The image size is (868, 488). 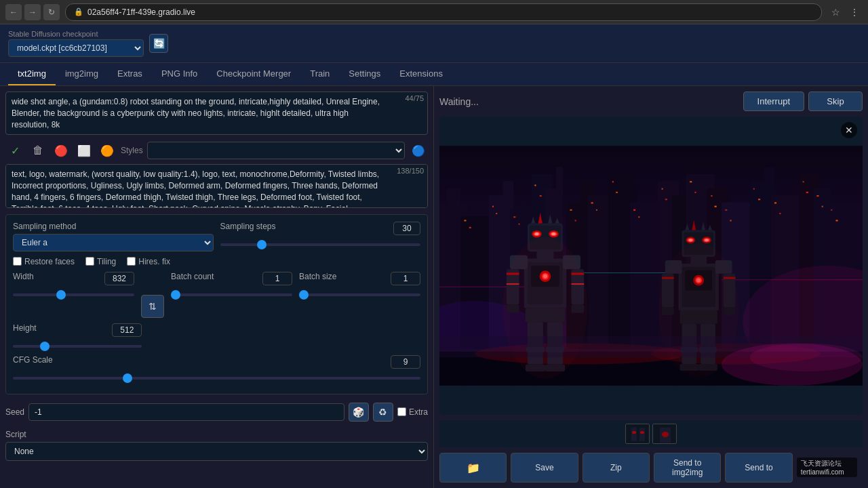 I want to click on red-circle-button: 🔴, so click(x=61, y=150).